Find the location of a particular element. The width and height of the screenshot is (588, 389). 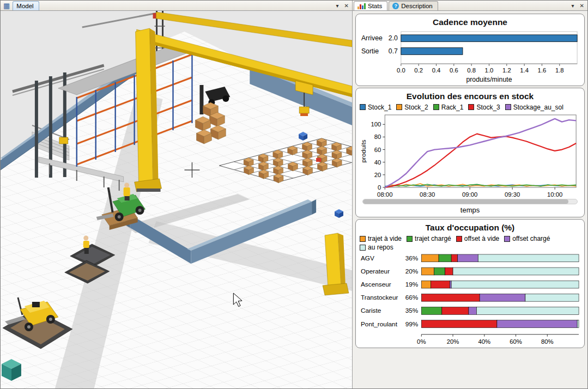

small-loader is located at coordinates (64, 141).